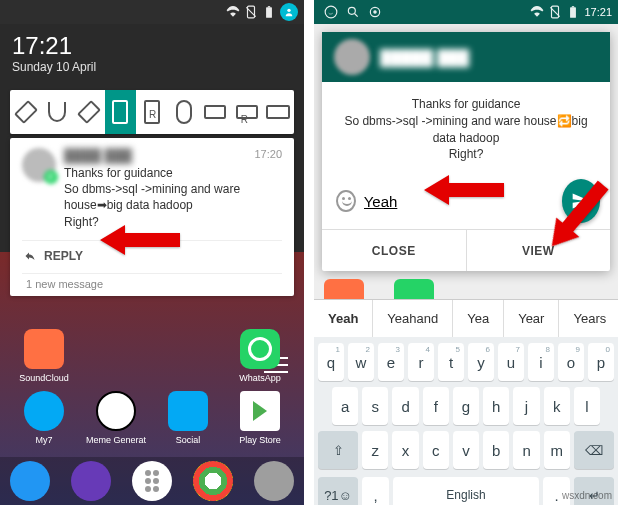 This screenshot has width=618, height=505. What do you see at coordinates (274, 481) in the screenshot?
I see `dock-camera-icon` at bounding box center [274, 481].